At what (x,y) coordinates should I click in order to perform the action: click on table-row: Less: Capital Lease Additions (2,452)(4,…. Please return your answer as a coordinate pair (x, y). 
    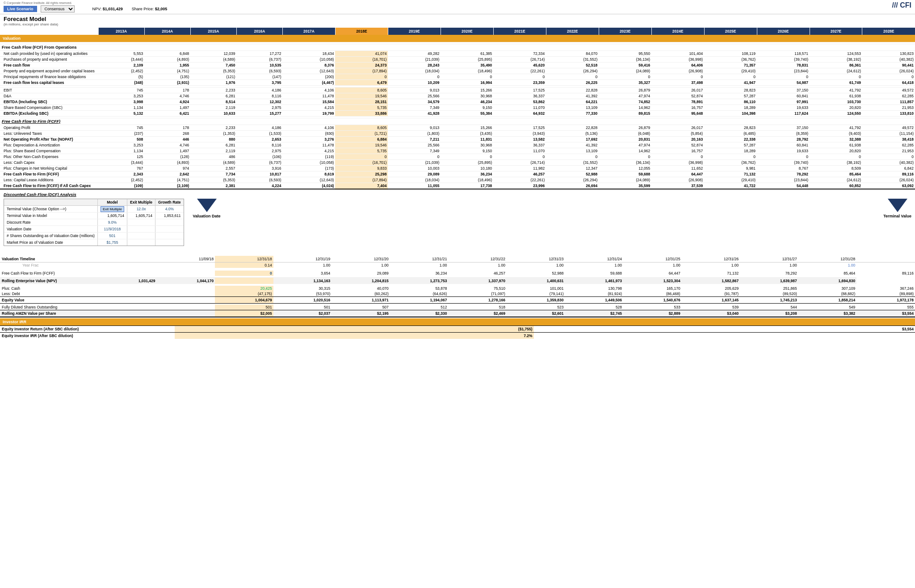
    Looking at the image, I should click on (458, 180).